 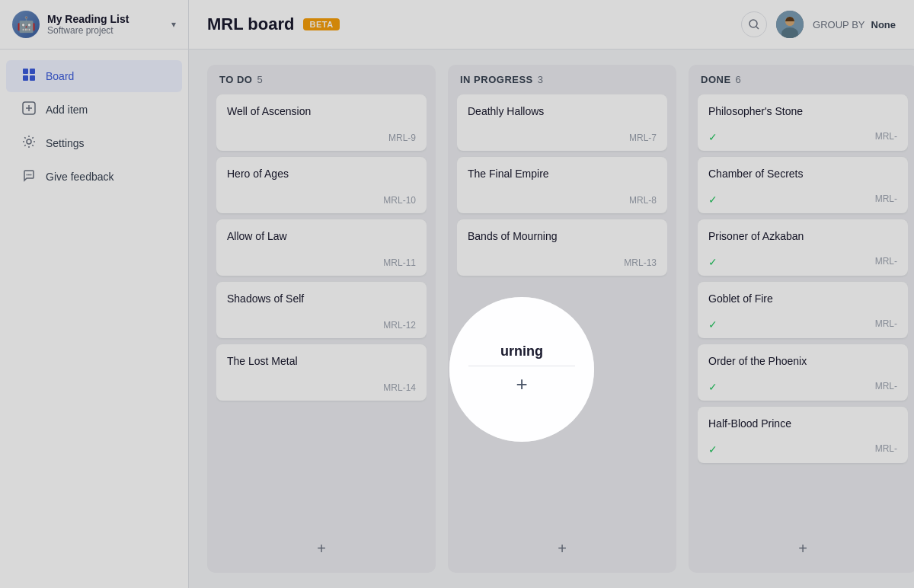 What do you see at coordinates (803, 299) in the screenshot?
I see `card-title: Goblet of Fire` at bounding box center [803, 299].